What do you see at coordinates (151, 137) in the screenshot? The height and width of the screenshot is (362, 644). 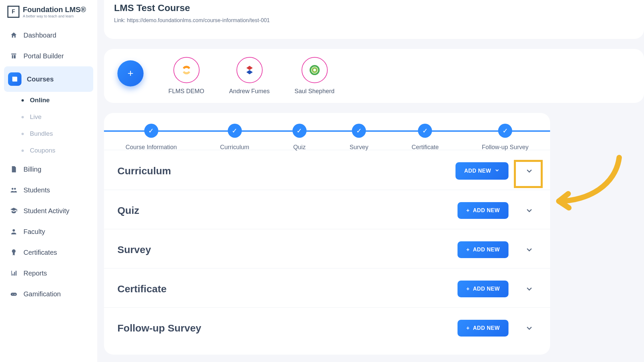 I see `step-course-information: ✓ Course Information` at bounding box center [151, 137].